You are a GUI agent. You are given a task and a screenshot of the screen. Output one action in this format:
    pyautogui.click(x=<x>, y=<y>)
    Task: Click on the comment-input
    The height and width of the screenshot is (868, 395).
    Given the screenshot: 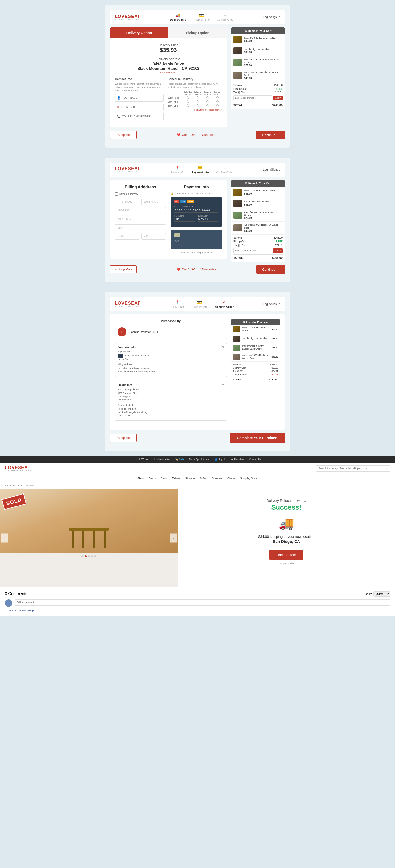 What is the action you would take?
    pyautogui.click(x=202, y=602)
    